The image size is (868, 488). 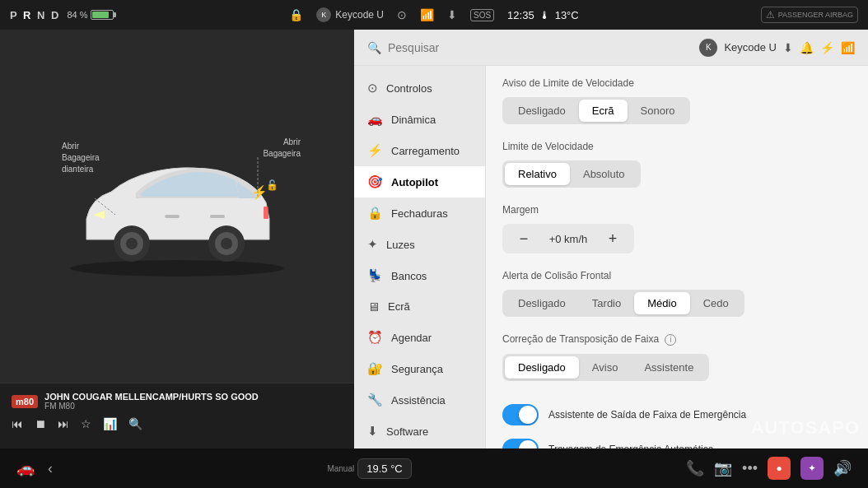 What do you see at coordinates (723, 468) in the screenshot?
I see `camera-icon: 📷` at bounding box center [723, 468].